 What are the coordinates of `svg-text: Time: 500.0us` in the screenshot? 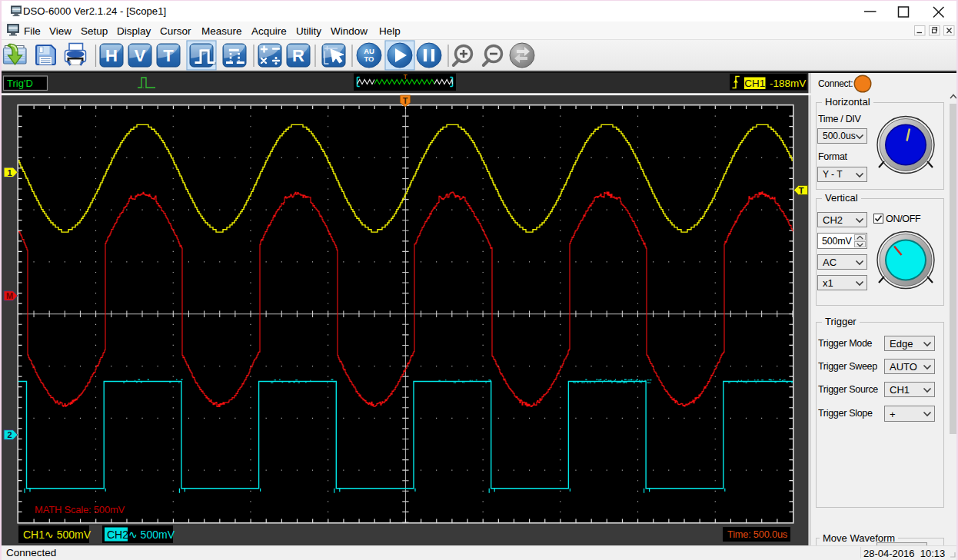 It's located at (757, 535).